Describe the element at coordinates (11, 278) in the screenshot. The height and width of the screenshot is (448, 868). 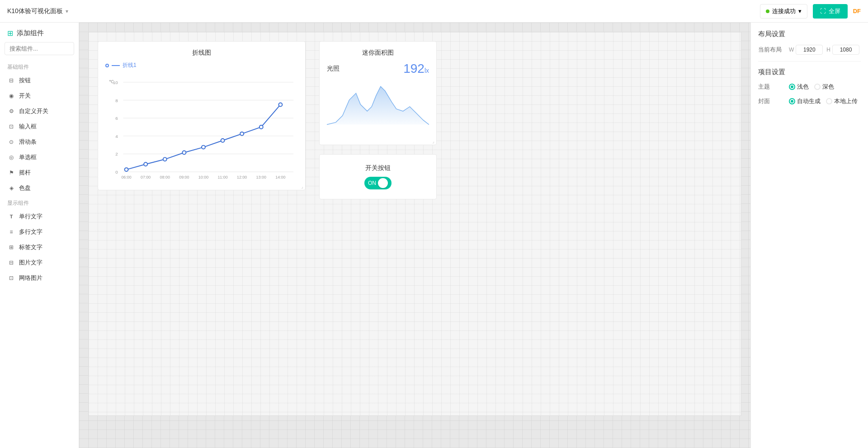
I see `net-img-icon: ⊡` at that location.